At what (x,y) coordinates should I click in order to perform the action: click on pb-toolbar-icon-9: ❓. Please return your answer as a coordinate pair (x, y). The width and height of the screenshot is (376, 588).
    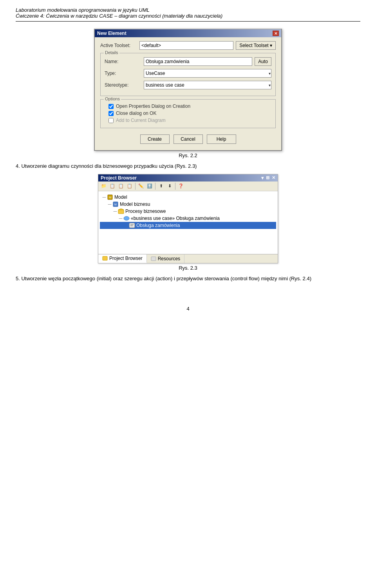
    Looking at the image, I should click on (181, 186).